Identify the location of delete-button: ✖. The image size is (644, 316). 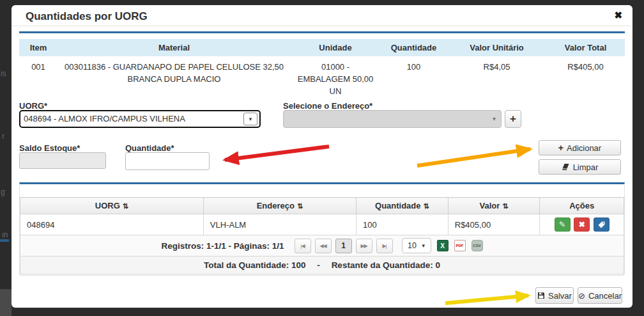
(581, 225).